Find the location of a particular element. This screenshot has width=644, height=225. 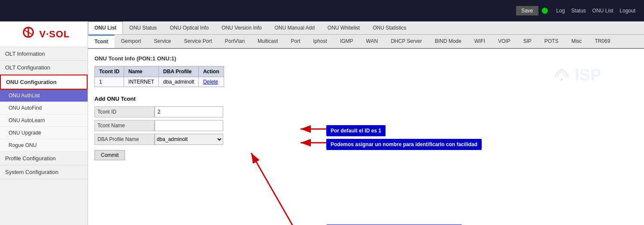

log-link: Log is located at coordinates (561, 11).